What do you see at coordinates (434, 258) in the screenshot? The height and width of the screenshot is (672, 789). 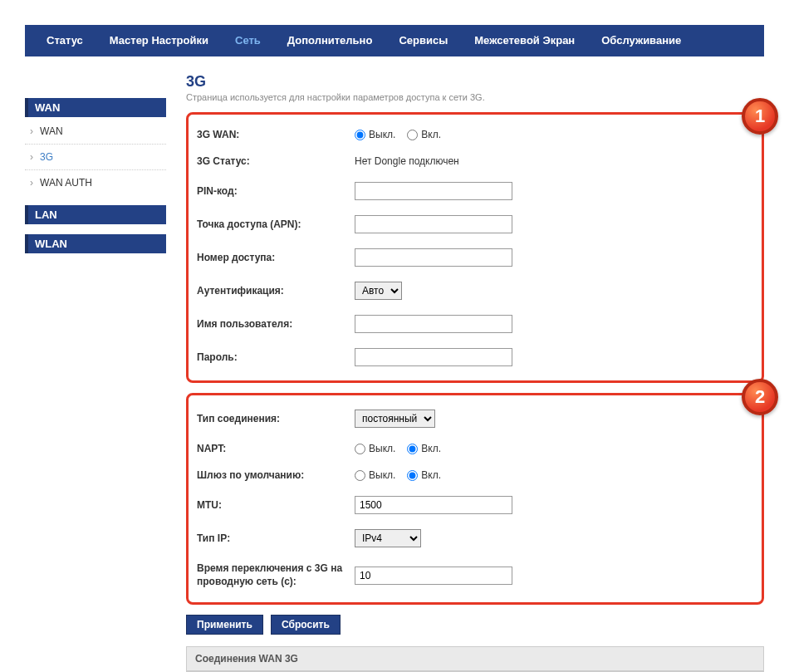 I see `input-dial` at bounding box center [434, 258].